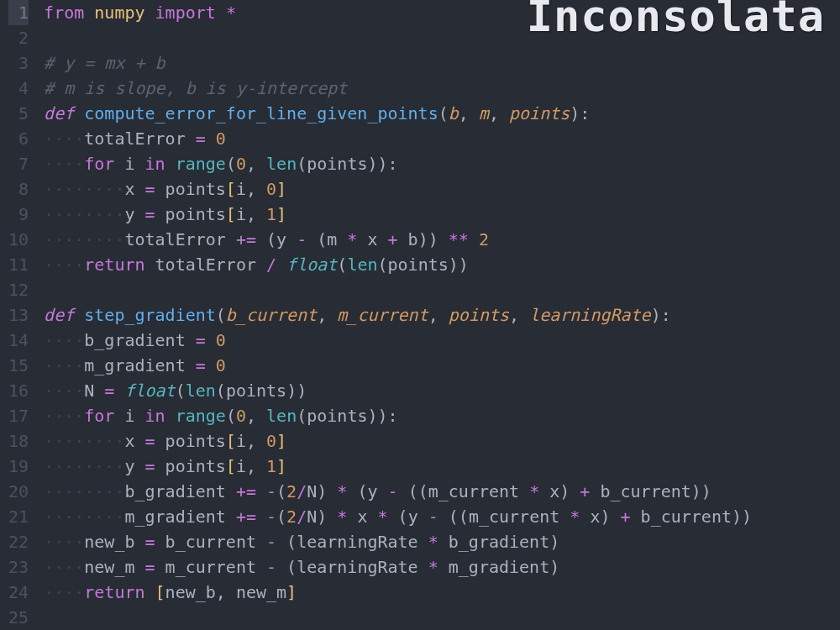 The height and width of the screenshot is (630, 840). Describe the element at coordinates (442, 139) in the screenshot. I see `code-line: ····totalError = 0` at that location.